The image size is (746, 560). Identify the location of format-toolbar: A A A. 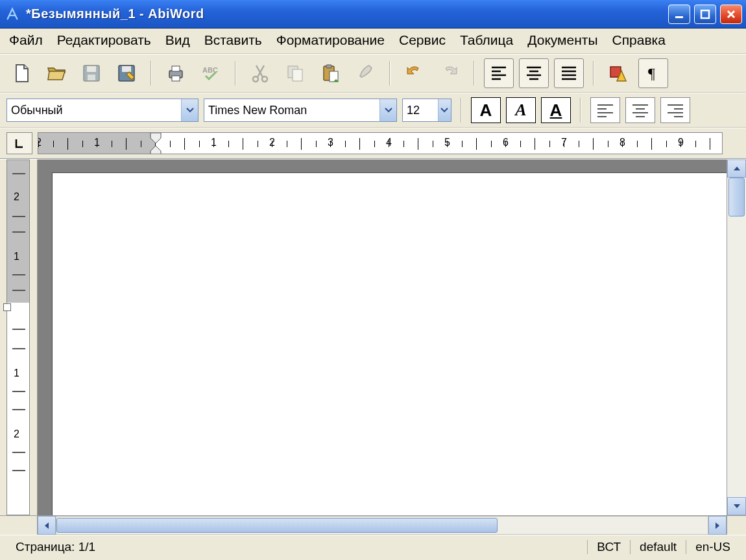
(373, 110).